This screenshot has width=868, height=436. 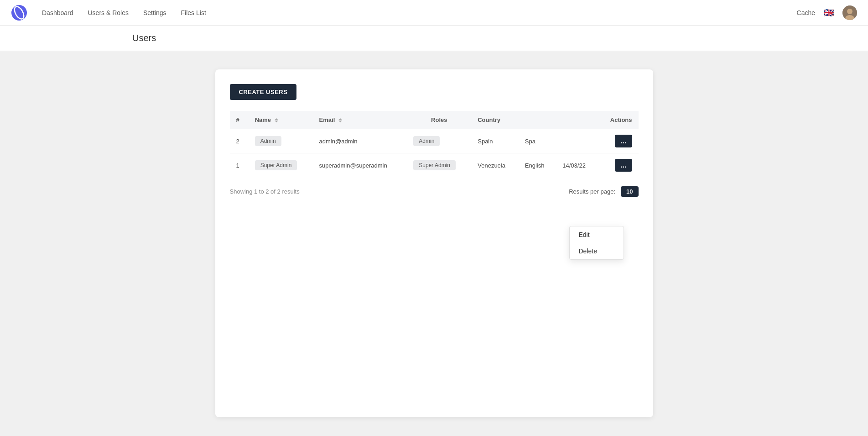 I want to click on name-badge-1: Admin, so click(x=268, y=141).